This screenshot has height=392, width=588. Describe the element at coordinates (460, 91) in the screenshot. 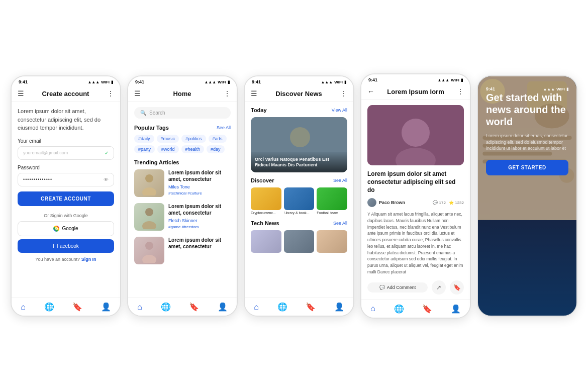

I see `more-icon-4: ⋮` at that location.